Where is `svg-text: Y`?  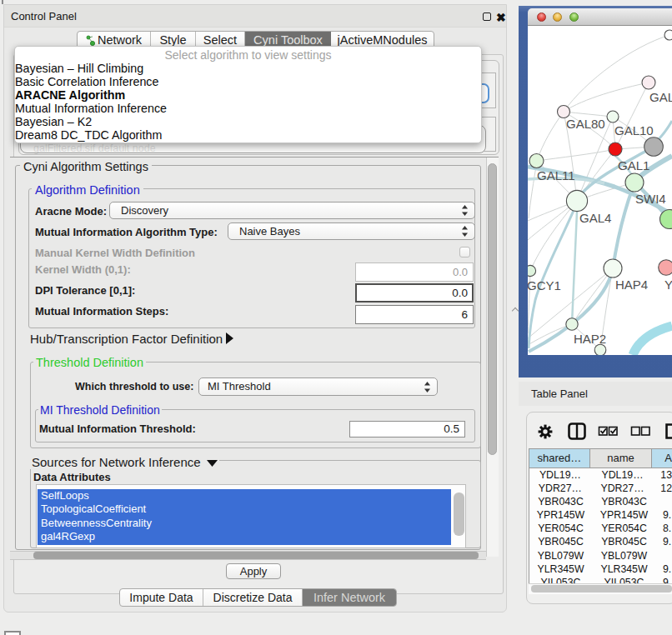
svg-text: Y is located at coordinates (669, 285).